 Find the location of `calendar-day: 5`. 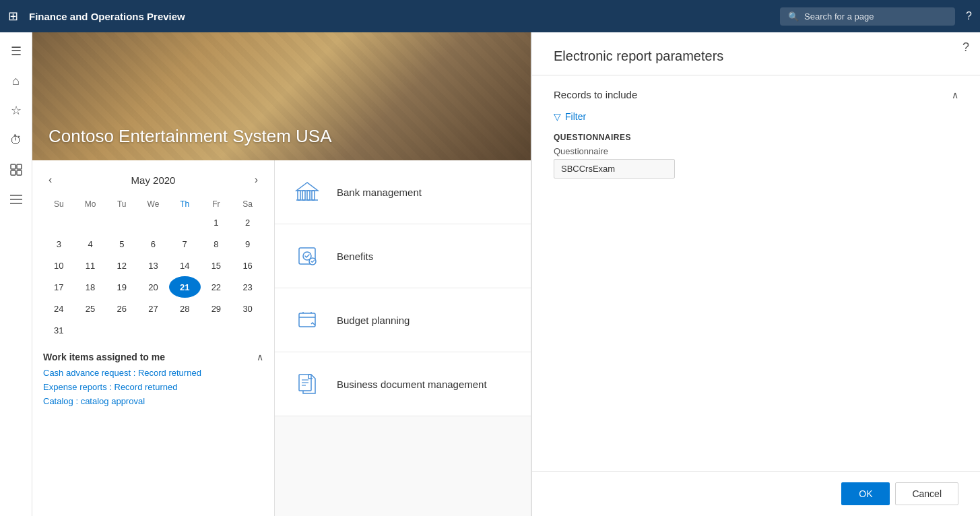

calendar-day: 5 is located at coordinates (121, 244).